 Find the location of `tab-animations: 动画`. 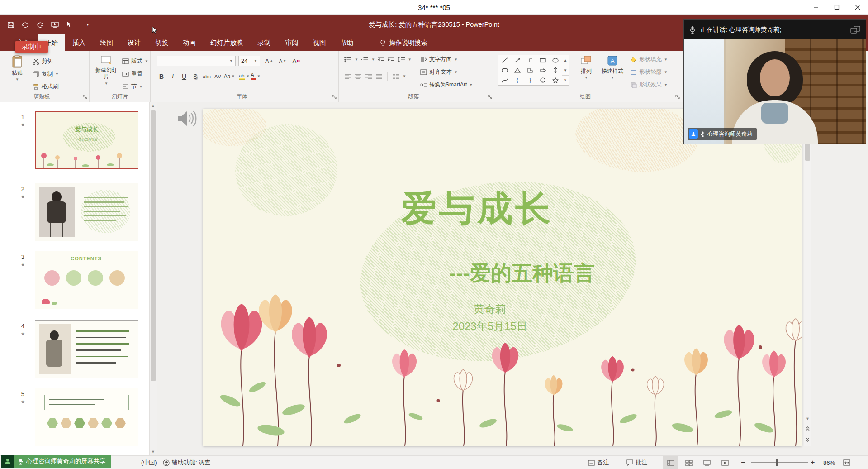

tab-animations: 动画 is located at coordinates (189, 43).